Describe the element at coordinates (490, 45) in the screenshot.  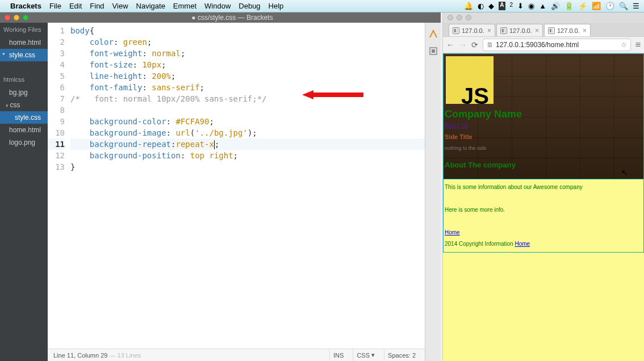
I see `page-icon: 🗎` at that location.